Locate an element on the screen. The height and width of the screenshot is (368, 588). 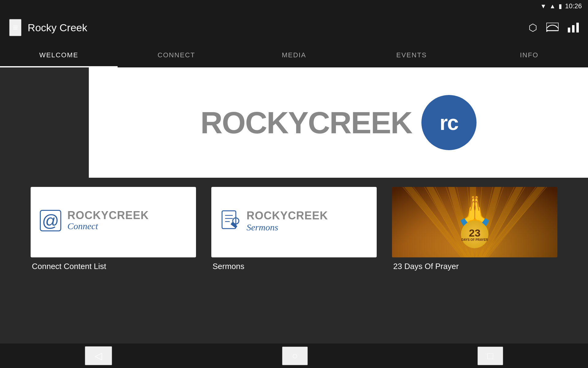
app-title: Rocky Creek is located at coordinates (278, 28).